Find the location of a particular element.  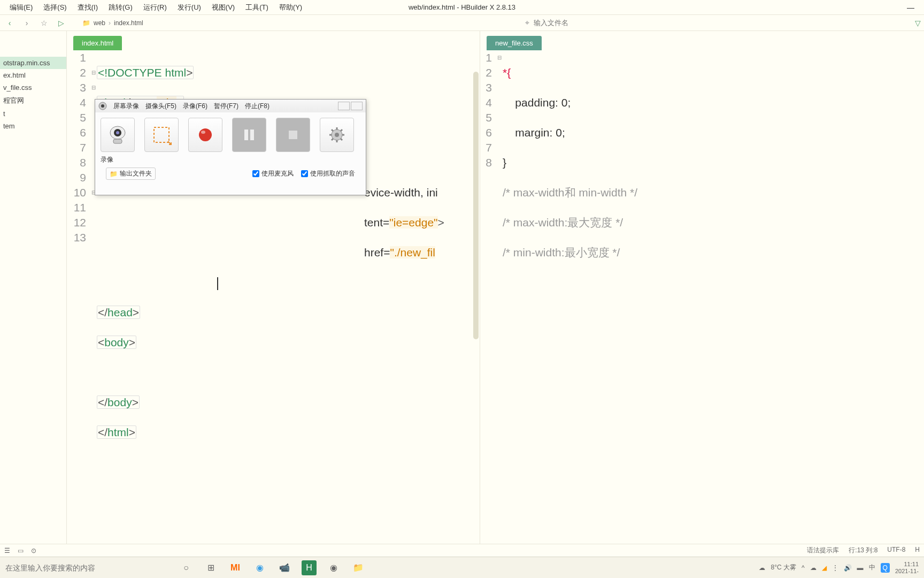

status-bar: ☰ ▭ ⊙ 语法提示库 行:13 列:8 UTF-8 H is located at coordinates (462, 550).